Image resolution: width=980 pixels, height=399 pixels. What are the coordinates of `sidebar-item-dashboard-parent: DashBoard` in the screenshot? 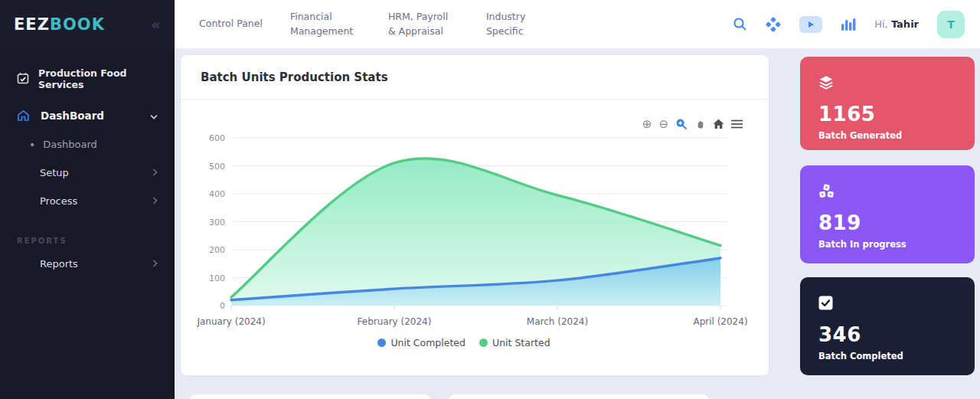 It's located at (87, 116).